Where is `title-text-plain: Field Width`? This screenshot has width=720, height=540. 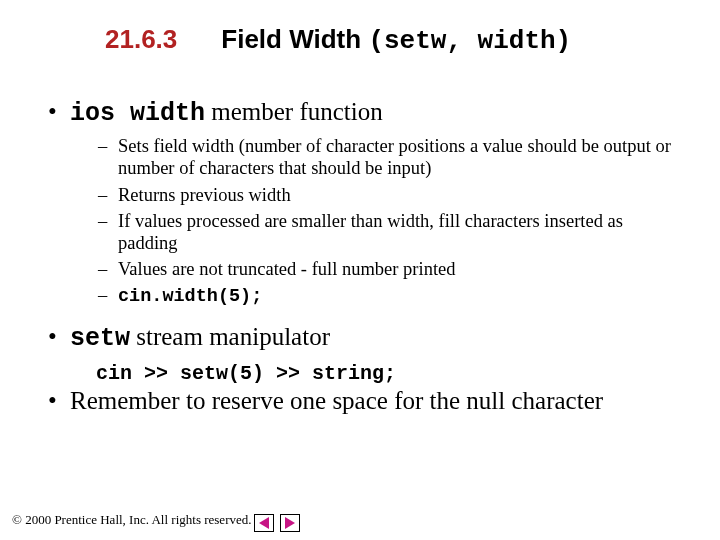 title-text-plain: Field Width is located at coordinates (291, 39).